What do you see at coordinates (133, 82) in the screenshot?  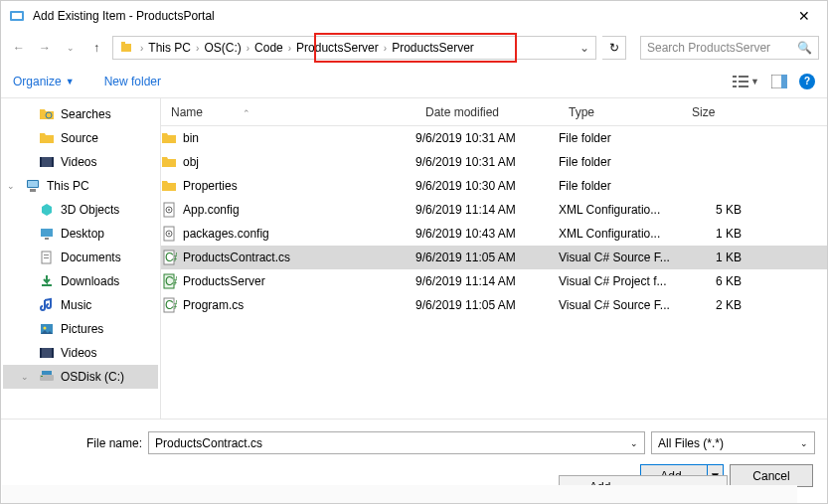 I see `new-folder-button: New folder` at bounding box center [133, 82].